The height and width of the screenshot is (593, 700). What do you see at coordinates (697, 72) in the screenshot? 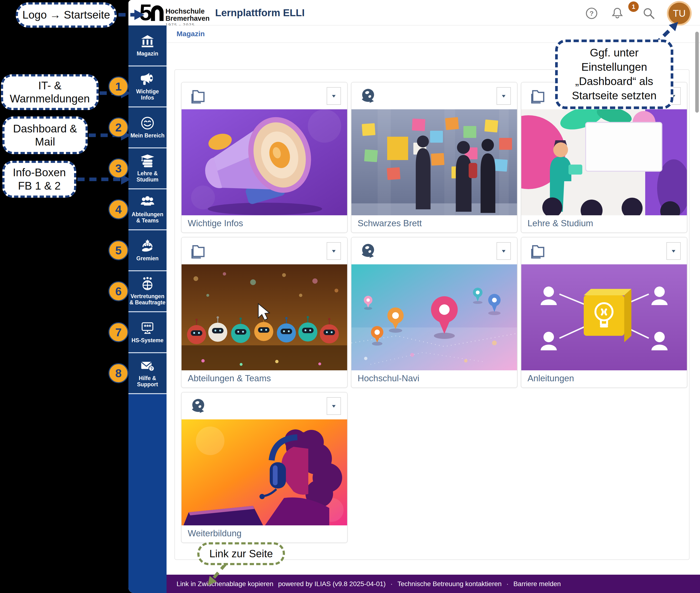
I see `scrollbar-thumb` at bounding box center [697, 72].